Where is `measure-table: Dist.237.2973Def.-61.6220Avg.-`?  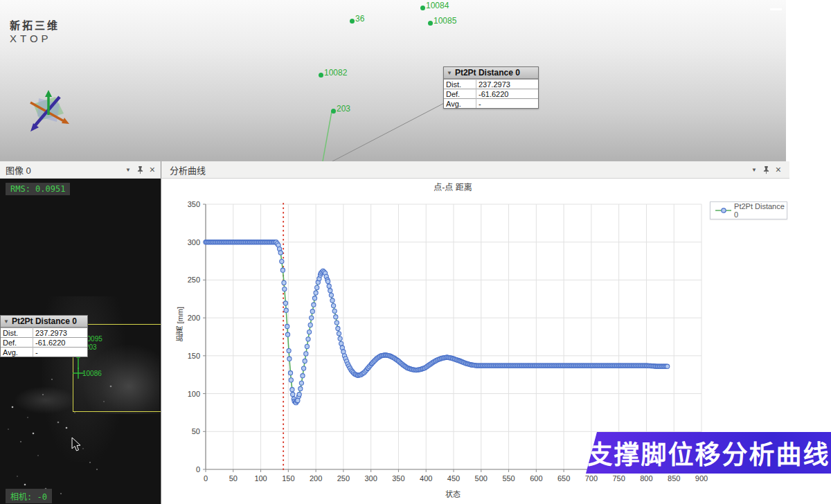
measure-table: Dist.237.2973Def.-61.6220Avg.- is located at coordinates (491, 93).